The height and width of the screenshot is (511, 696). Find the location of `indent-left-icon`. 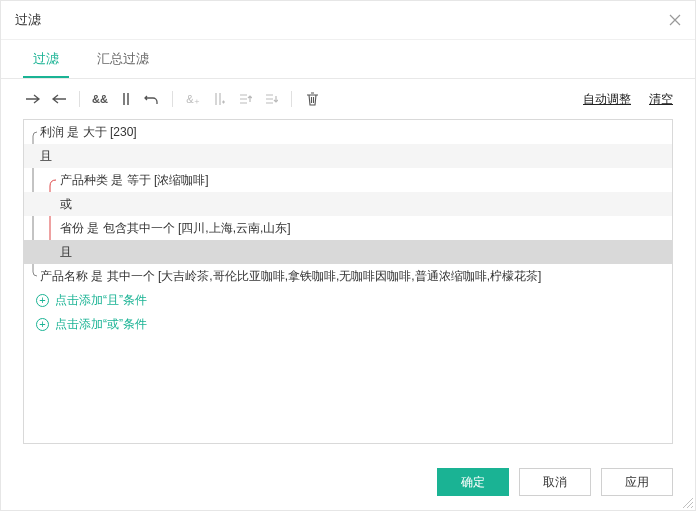

indent-left-icon is located at coordinates (59, 99).